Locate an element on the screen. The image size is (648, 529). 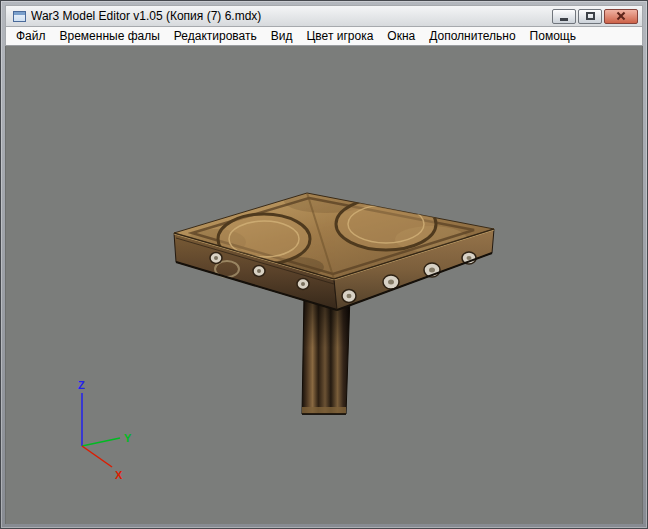
close-button is located at coordinates (621, 16).